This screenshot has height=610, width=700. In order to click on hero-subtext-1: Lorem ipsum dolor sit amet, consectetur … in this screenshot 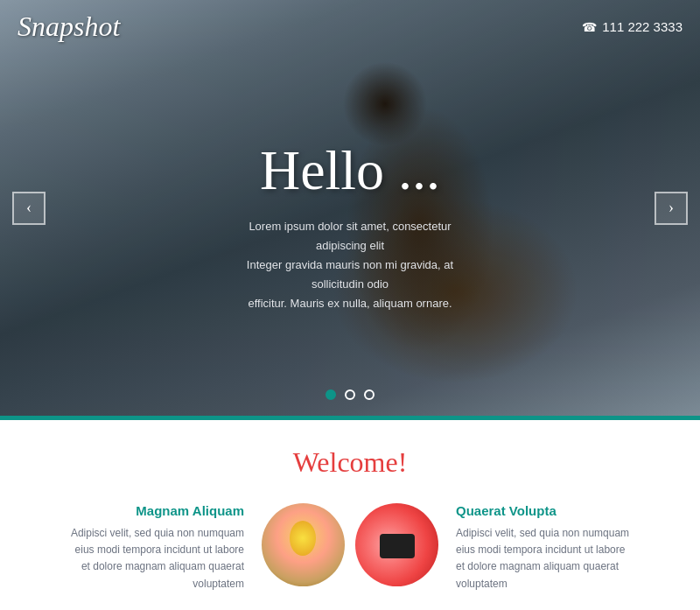, I will do `click(350, 235)`.